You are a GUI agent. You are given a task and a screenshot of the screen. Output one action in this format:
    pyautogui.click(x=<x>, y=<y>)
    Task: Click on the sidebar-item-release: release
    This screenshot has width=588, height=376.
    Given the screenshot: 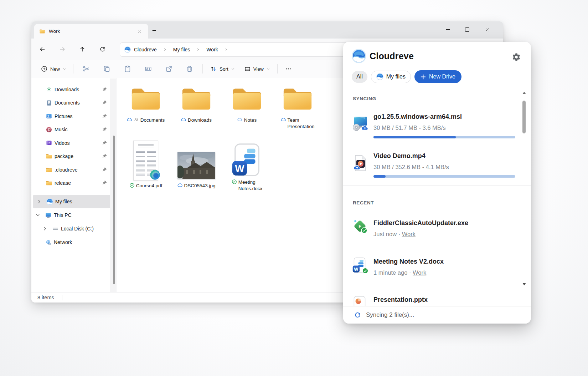 What is the action you would take?
    pyautogui.click(x=74, y=183)
    